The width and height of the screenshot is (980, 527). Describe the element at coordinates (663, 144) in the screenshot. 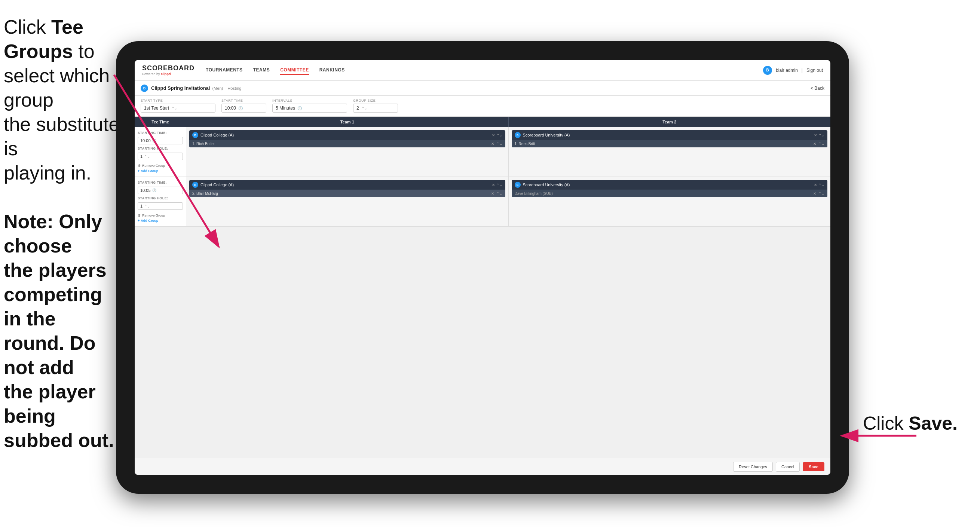

I see `player-name-2-1: 1. Rees Britt` at that location.